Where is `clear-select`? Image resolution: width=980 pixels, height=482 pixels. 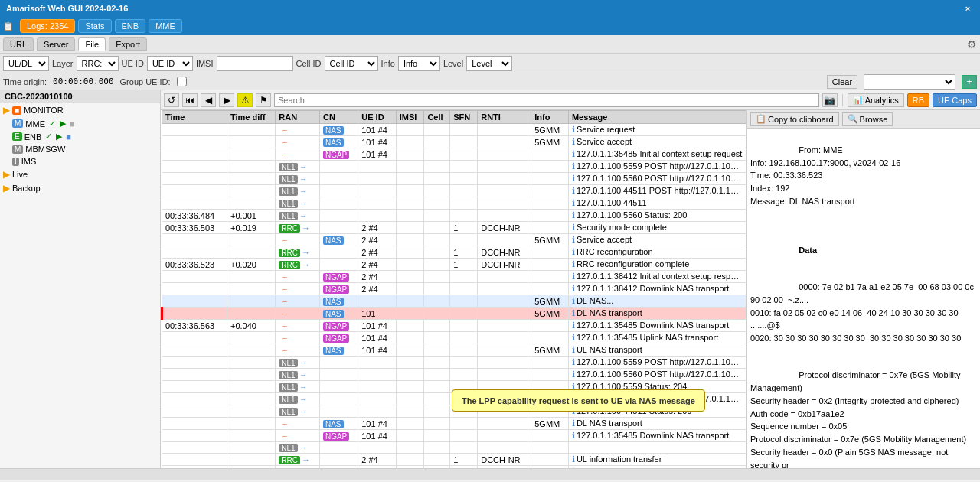
clear-select is located at coordinates (910, 82).